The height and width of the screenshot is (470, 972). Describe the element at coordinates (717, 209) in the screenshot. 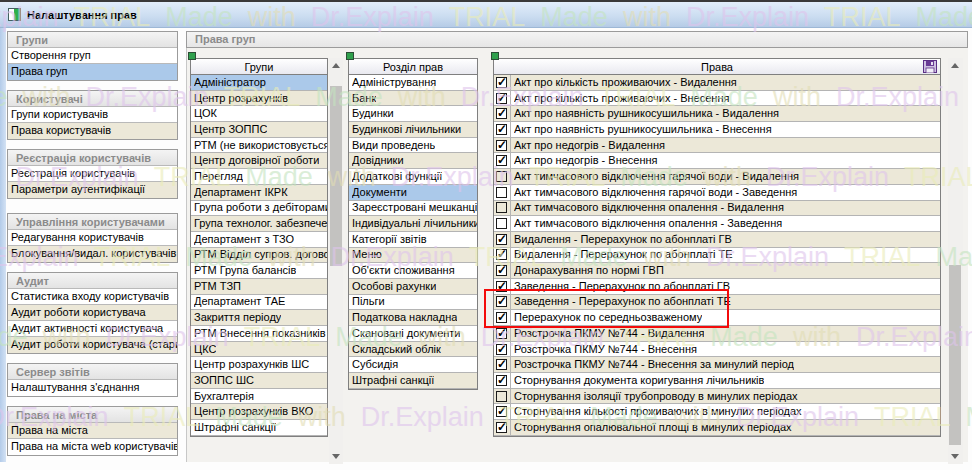

I see `right-row: Акт тимчасового відключення опалення - В…` at that location.